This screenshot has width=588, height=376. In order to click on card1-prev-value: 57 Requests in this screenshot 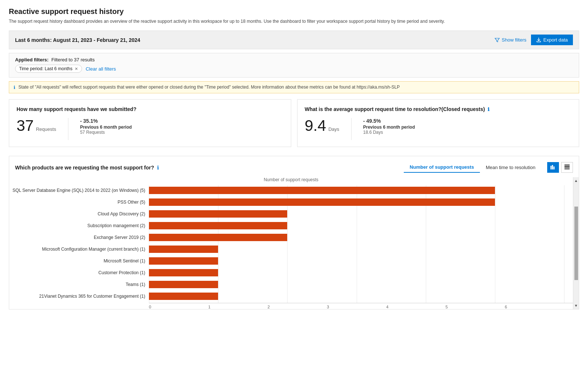, I will do `click(106, 132)`.